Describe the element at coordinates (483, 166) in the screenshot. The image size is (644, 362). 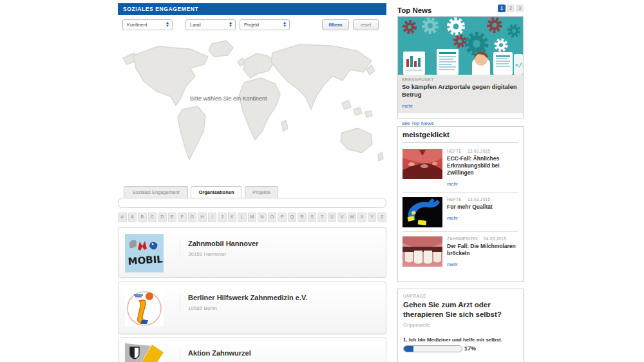
I see `item-title: ECC-Fall: Ähnliches Erkrankungsbild bei …` at that location.